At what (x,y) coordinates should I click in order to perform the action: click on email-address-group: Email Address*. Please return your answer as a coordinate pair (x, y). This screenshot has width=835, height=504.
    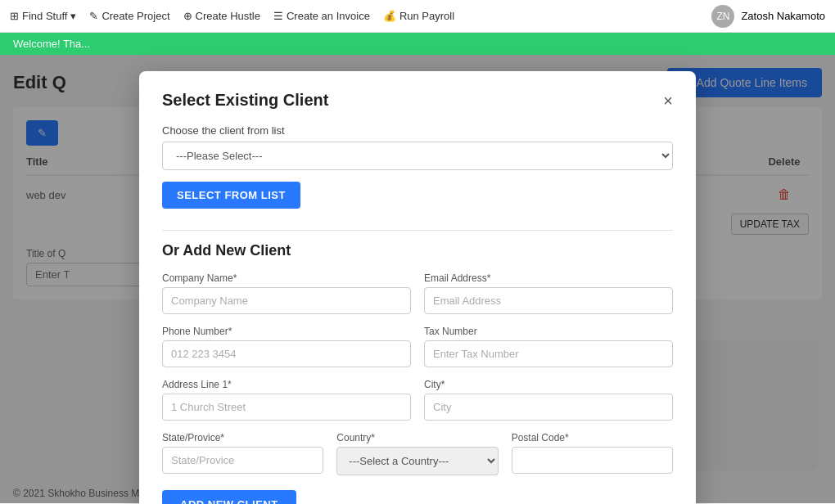
    Looking at the image, I should click on (548, 293).